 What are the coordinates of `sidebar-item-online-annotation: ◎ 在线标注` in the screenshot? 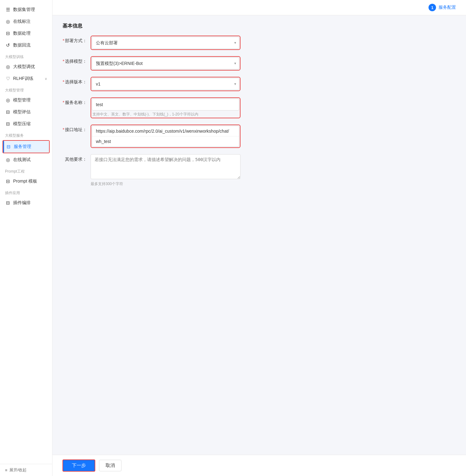 It's located at (26, 22).